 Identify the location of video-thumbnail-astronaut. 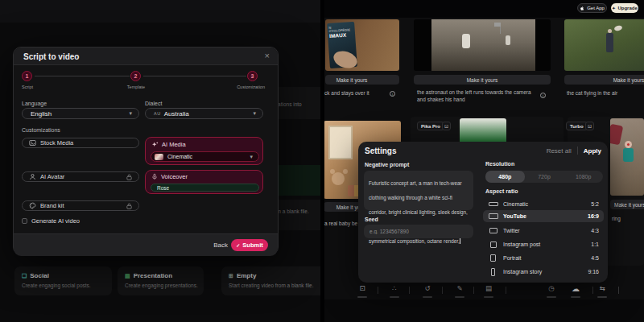
(482, 45).